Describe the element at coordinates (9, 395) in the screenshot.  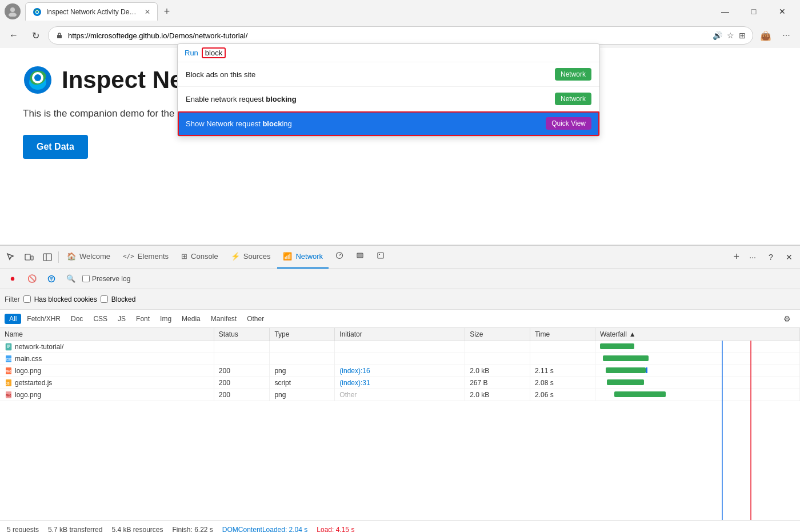
I see `svg-text: PNG` at that location.